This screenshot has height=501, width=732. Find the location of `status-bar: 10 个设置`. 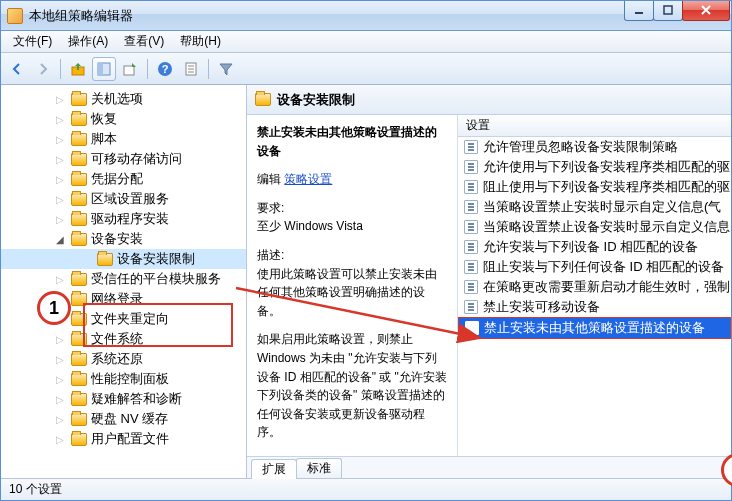

status-bar: 10 个设置 is located at coordinates (366, 489).